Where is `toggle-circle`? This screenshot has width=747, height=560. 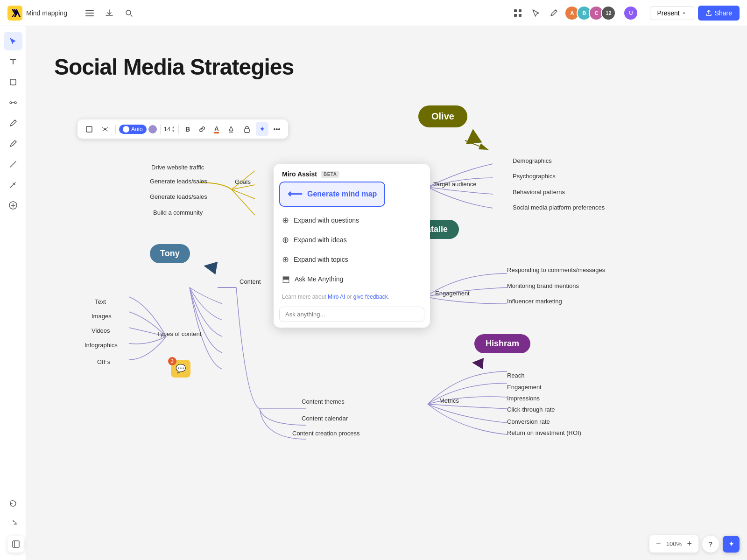 toggle-circle is located at coordinates (126, 129).